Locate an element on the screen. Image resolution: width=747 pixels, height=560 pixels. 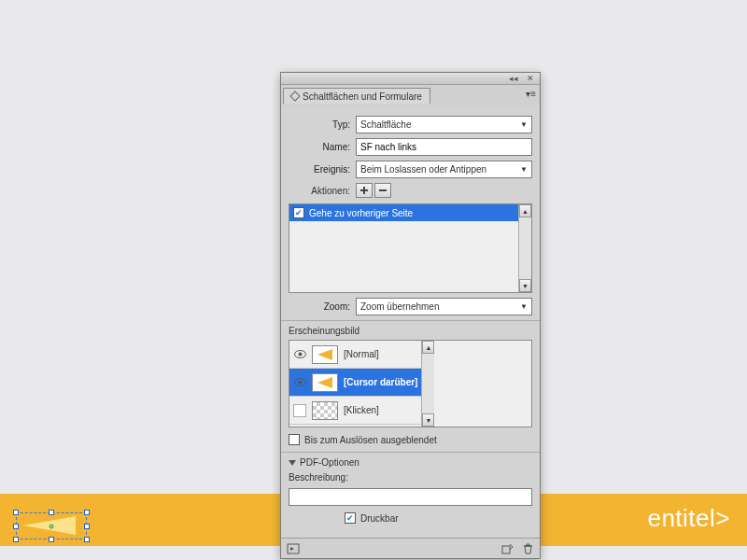
event-value: Beim Loslassen oder Antippen is located at coordinates (424, 170).